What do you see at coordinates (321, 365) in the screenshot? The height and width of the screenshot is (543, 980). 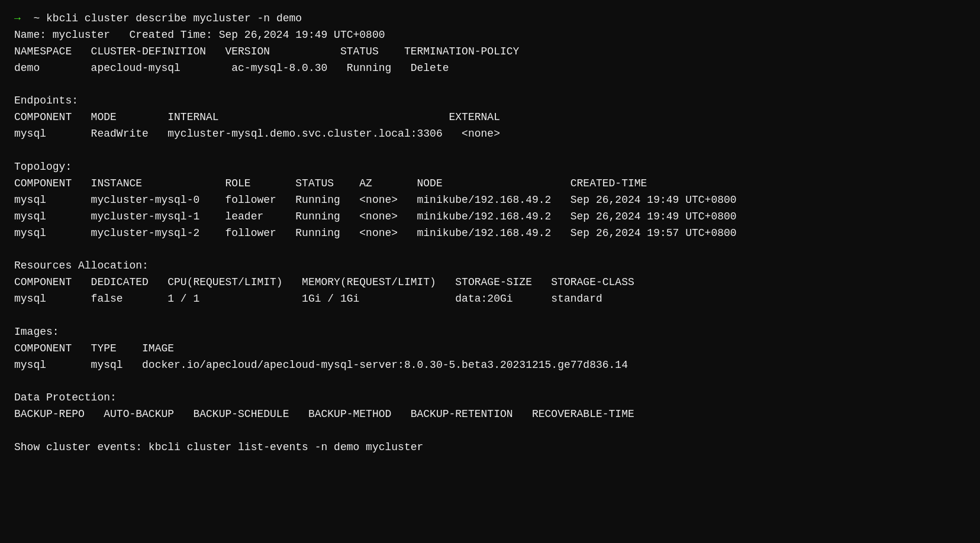 I see `images-row: mysql mysql docker.io/apecloud/apecloud-…` at bounding box center [321, 365].